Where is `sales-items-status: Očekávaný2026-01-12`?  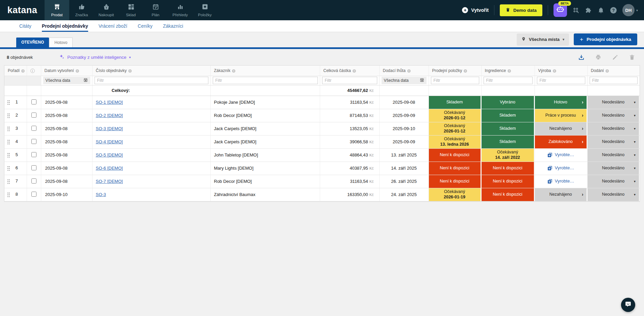
sales-items-status: Očekávaný2026-01-12 is located at coordinates (455, 128).